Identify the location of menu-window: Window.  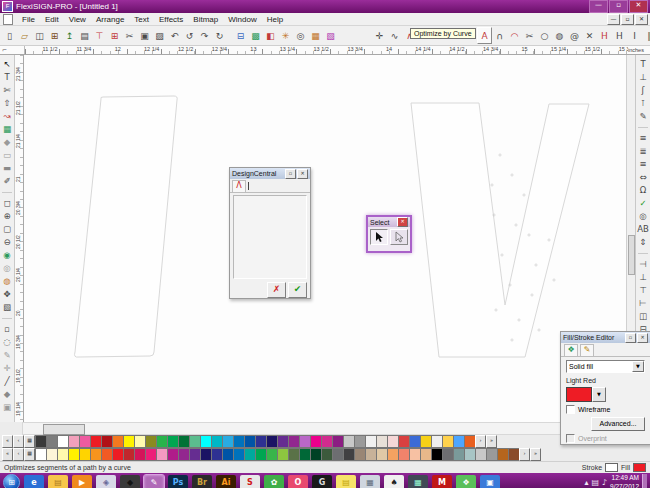
(242, 20).